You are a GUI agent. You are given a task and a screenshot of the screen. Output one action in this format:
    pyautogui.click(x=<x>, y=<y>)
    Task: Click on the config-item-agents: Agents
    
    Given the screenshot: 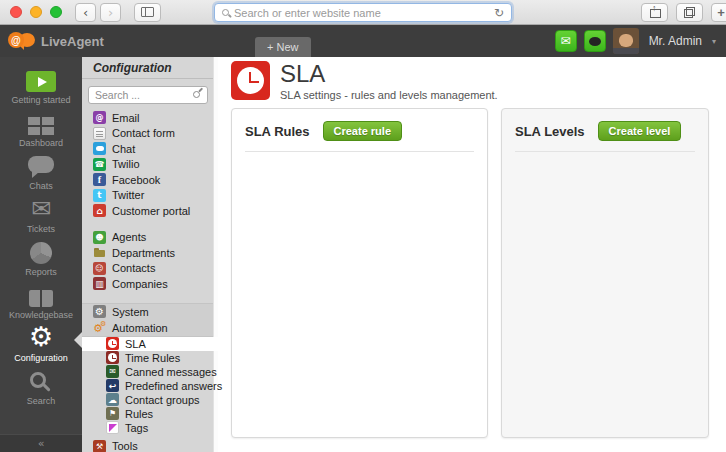 What is the action you would take?
    pyautogui.click(x=148, y=238)
    